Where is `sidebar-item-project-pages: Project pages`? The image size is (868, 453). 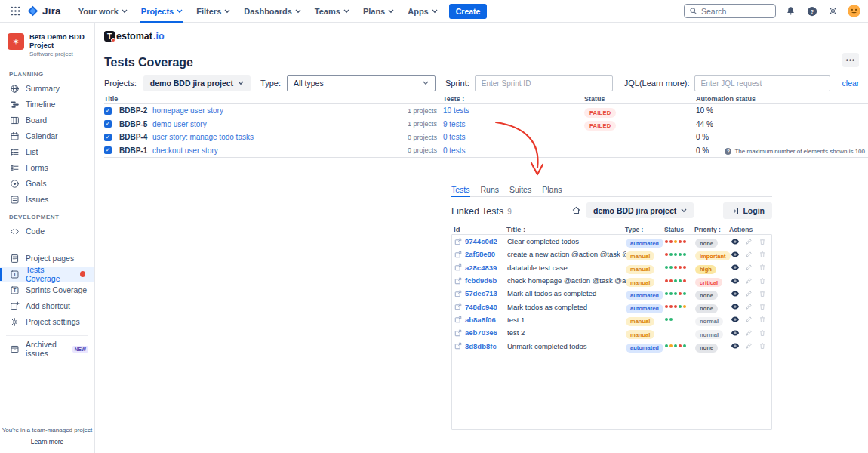
sidebar-item-project-pages: Project pages is located at coordinates (47, 258).